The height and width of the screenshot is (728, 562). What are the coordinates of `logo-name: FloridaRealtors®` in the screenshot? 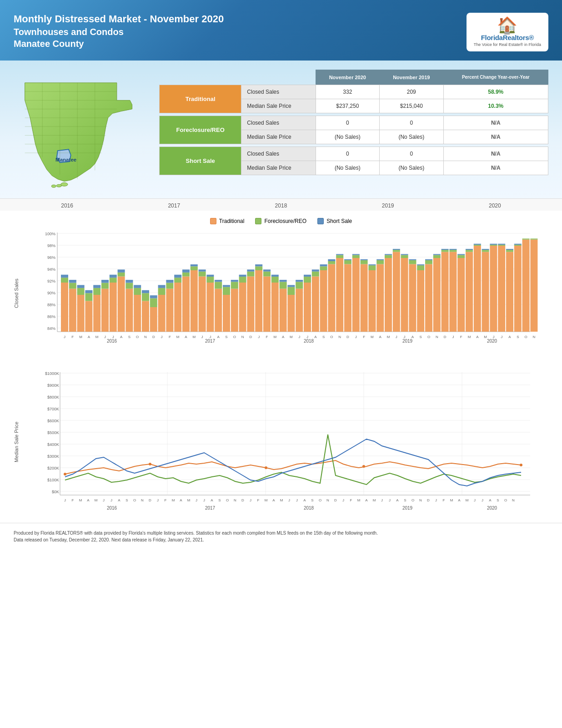 It's located at (507, 37).